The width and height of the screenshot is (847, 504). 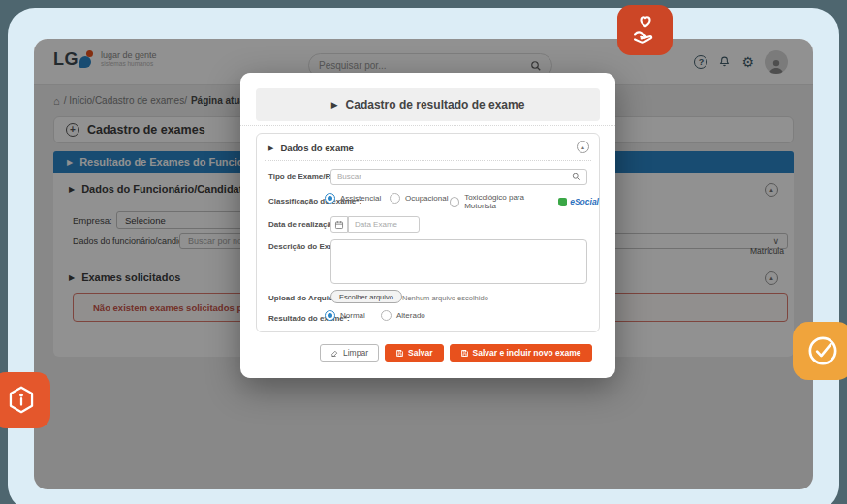 What do you see at coordinates (584, 202) in the screenshot?
I see `esocial-text: eSocial` at bounding box center [584, 202].